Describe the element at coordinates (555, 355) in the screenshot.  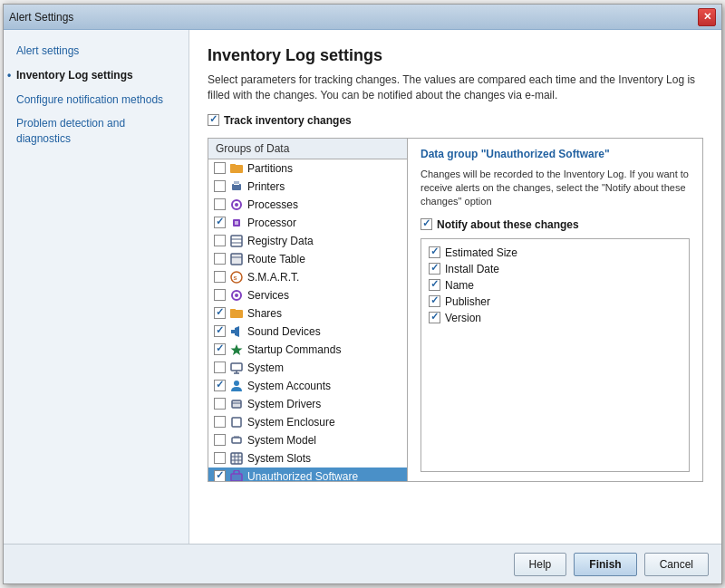
I see `fields-box: Estimated SizeInstall DateNamePublisherV…` at that location.